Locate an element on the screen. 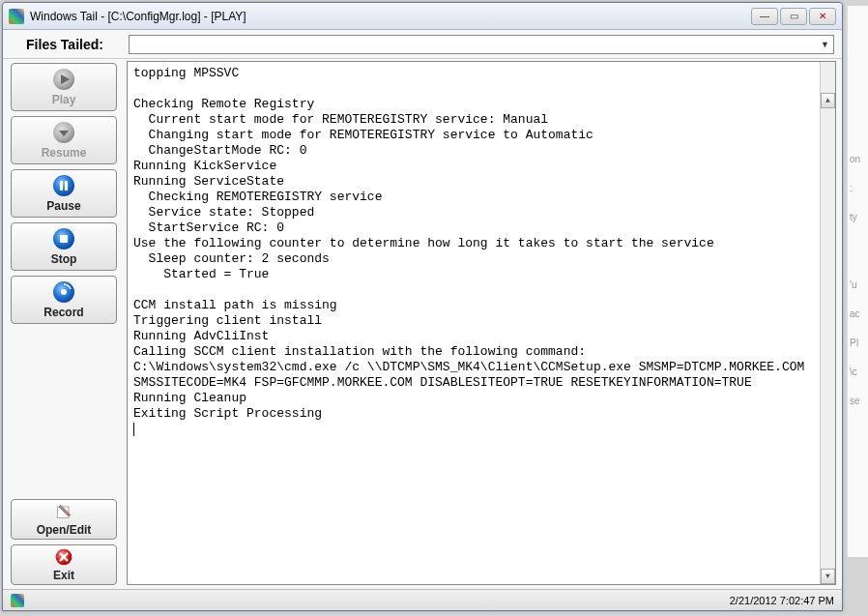 The width and height of the screenshot is (868, 616). background-window-edge: on : ty 'u ac PI \c se is located at coordinates (857, 281).